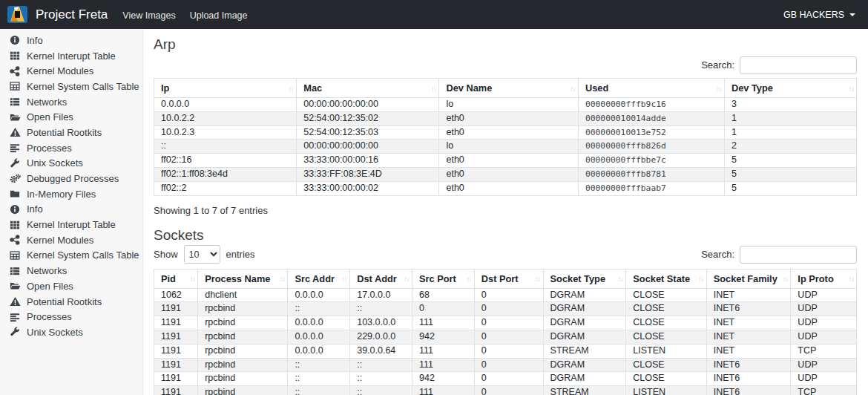  I want to click on sockets-table-row: 1191 rpcbind :: :: 111 0 DGRAM CLOSE INE…, so click(506, 365).